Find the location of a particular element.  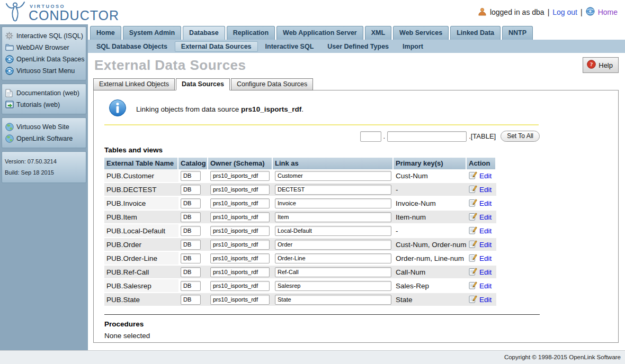

sub-tab-interactive-sql: Interactive SQL is located at coordinates (290, 47).